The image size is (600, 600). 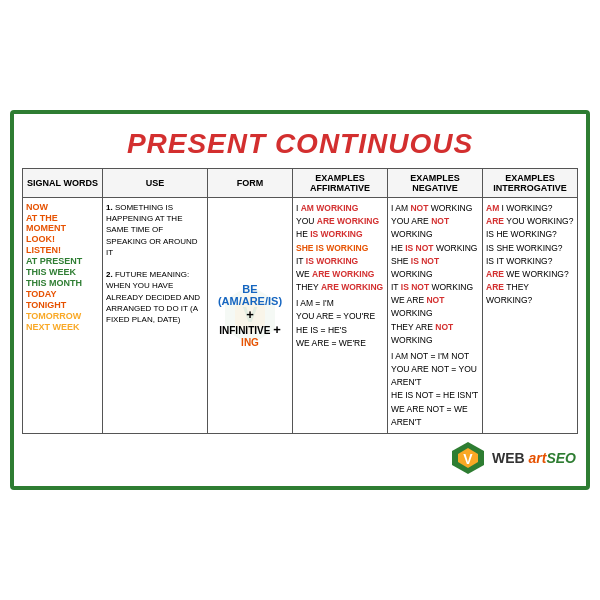 What do you see at coordinates (250, 295) in the screenshot?
I see `form-be: BE (AM/ARE/IS)` at bounding box center [250, 295].